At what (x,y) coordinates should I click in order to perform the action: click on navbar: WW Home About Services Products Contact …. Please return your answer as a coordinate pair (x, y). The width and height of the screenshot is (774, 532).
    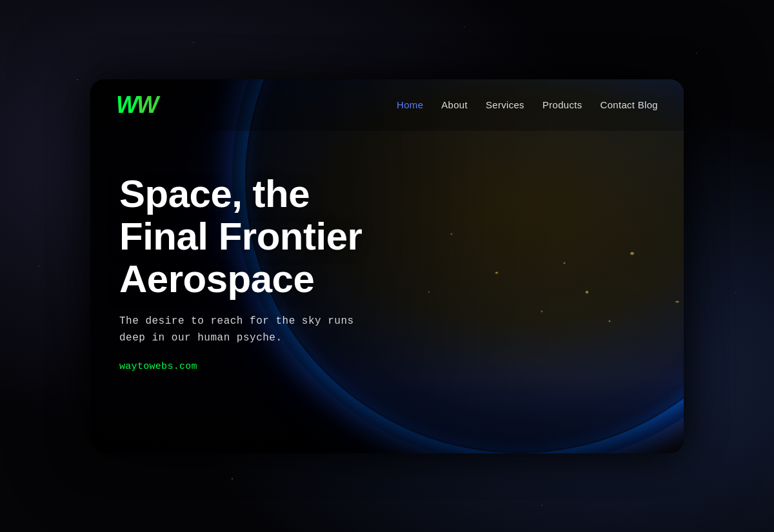
    Looking at the image, I should click on (387, 105).